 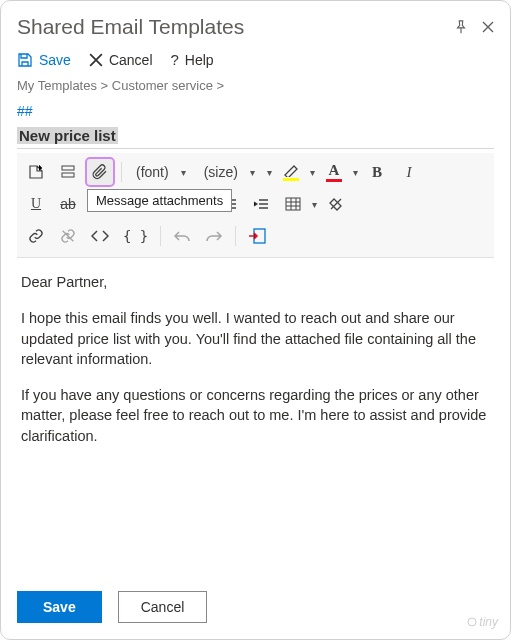 What do you see at coordinates (68, 204) in the screenshot?
I see `strikethrough-button: ab` at bounding box center [68, 204].